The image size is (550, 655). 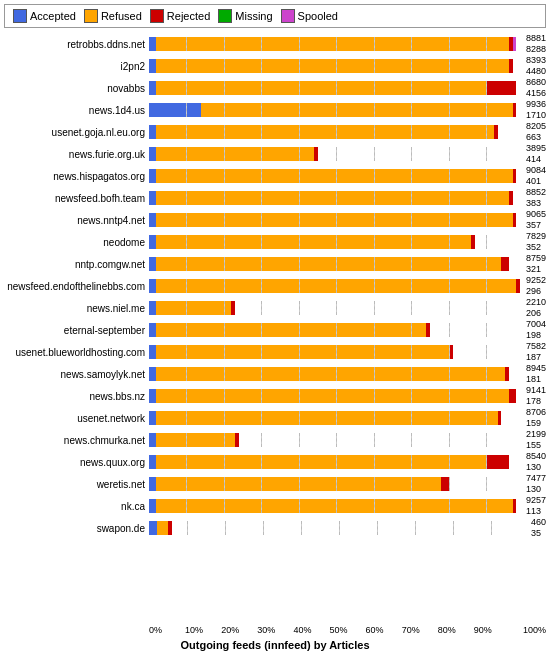 I want to click on row-label-5: news.furie.org.uk, so click(x=76, y=154).